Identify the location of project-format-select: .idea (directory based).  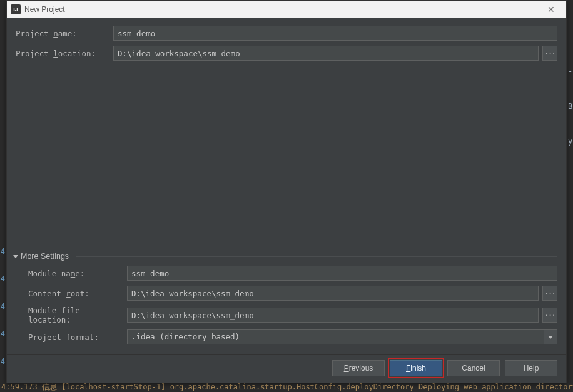
(342, 337).